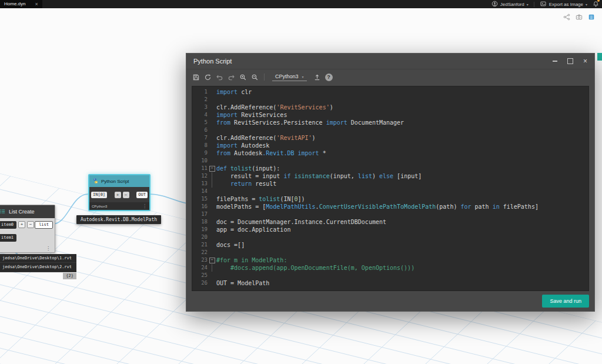  What do you see at coordinates (555, 61) in the screenshot?
I see `minimize-icon` at bounding box center [555, 61].